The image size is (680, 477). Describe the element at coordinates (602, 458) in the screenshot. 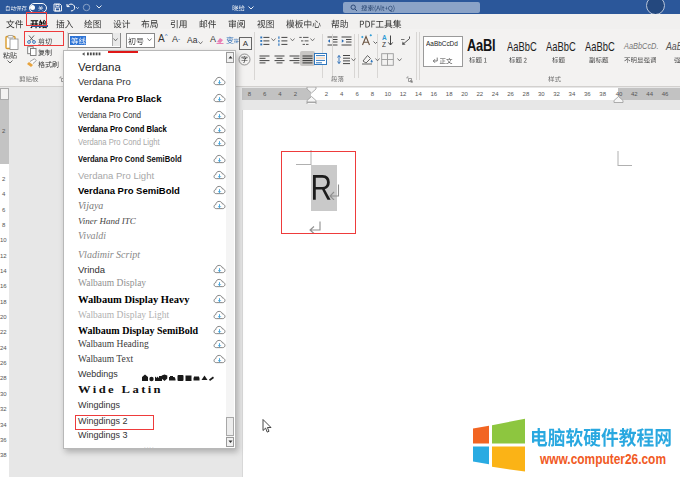

I see `svg-text: www.computer26.com` at that location.